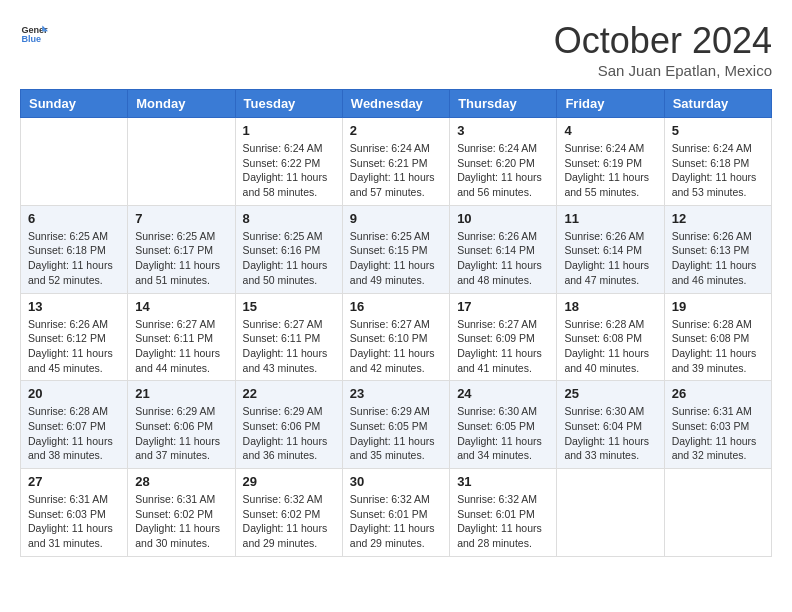 Image resolution: width=792 pixels, height=612 pixels. Describe the element at coordinates (289, 522) in the screenshot. I see `day-info: Sunrise: 6:32 AM Sunset: 6:02 PM Dayligh…` at that location.